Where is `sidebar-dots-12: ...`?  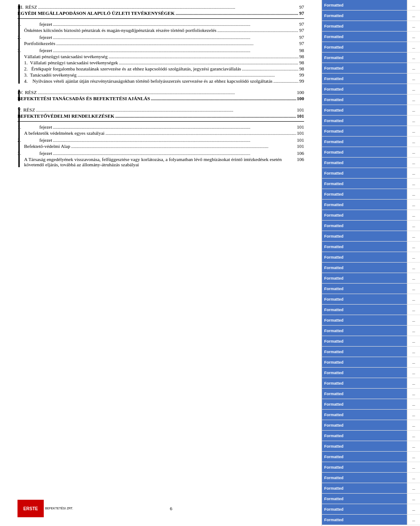
sidebar-dots-12: ... is located at coordinates (413, 131).